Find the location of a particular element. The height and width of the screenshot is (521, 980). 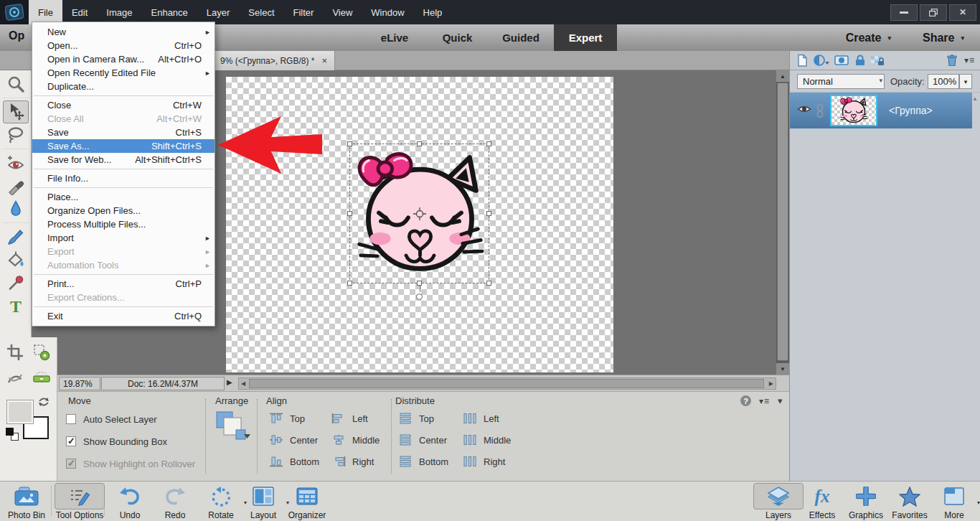

file-menu-item-exit: ExitCtrl+Q is located at coordinates (123, 316).